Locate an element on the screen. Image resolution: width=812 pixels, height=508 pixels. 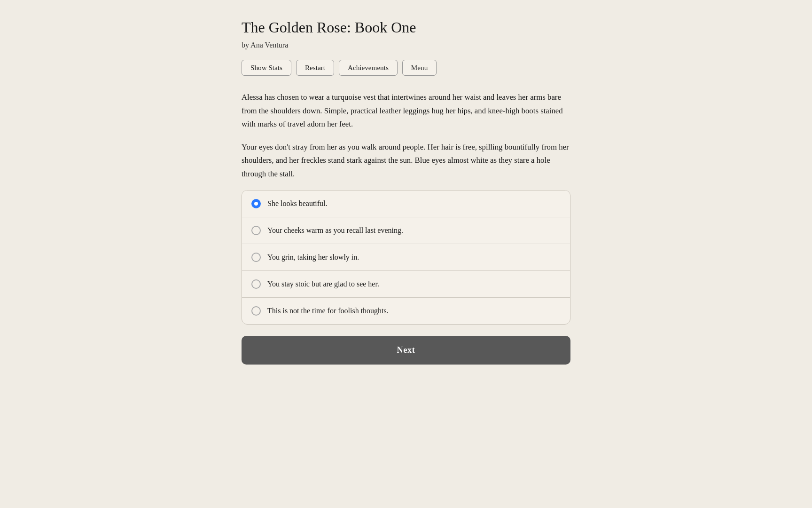
story-paragraph-1: Alessa has chosen to wear a turquoise ve… is located at coordinates (406, 111).